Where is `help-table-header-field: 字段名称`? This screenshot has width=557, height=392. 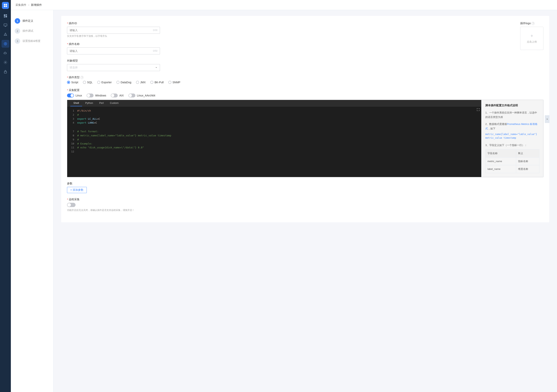
help-table-header-field: 字段名称 is located at coordinates (501, 153).